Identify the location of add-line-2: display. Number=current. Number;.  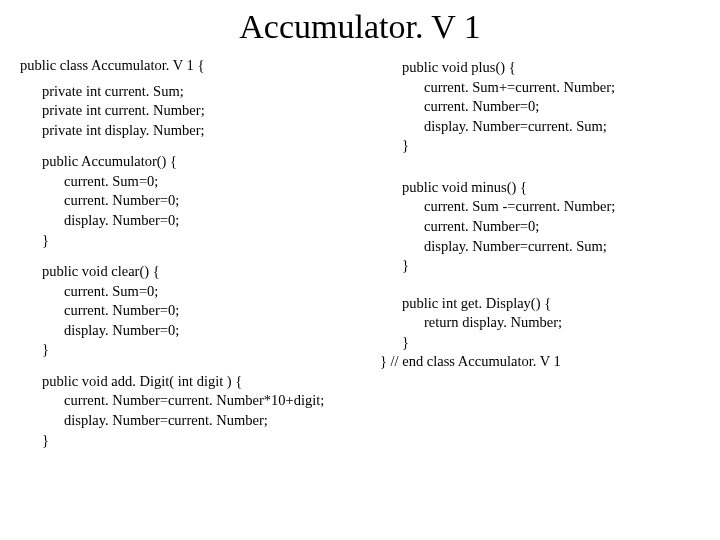
(190, 421).